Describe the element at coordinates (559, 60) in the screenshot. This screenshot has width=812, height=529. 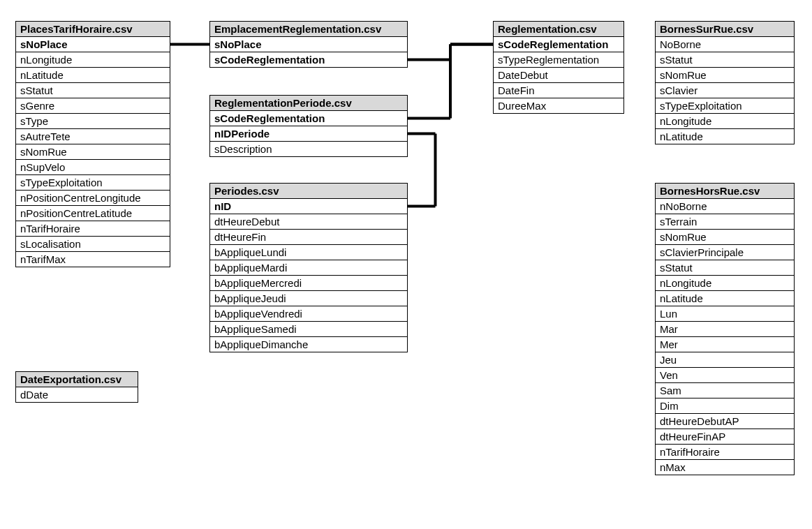
I see `field-sTypeReglementation: sTypeReglementation` at that location.